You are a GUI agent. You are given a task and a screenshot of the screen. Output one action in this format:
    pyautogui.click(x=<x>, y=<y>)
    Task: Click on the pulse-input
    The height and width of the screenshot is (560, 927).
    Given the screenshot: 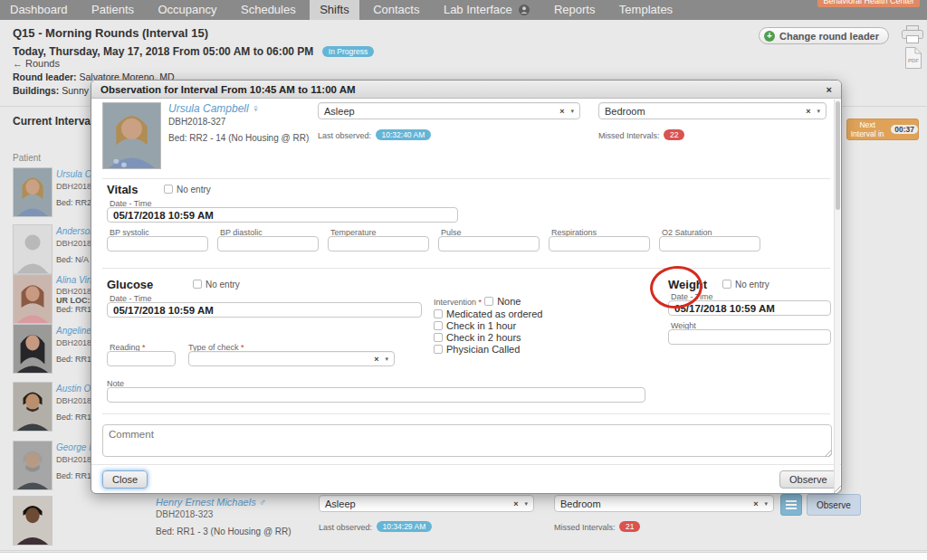 What is the action you would take?
    pyautogui.click(x=489, y=244)
    